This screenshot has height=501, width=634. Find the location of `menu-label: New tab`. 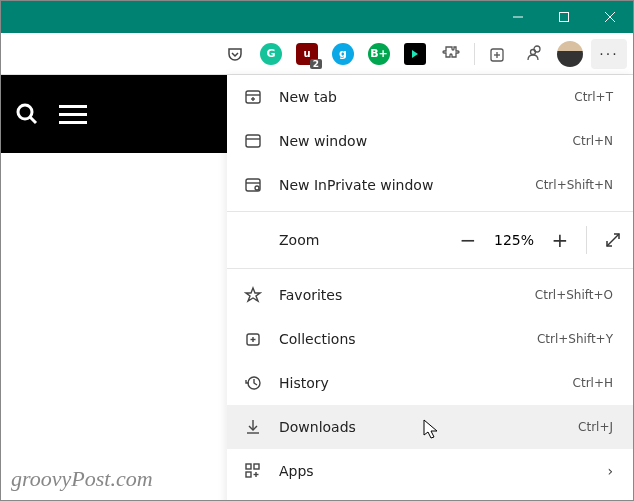

menu-label: New tab is located at coordinates (418, 97).